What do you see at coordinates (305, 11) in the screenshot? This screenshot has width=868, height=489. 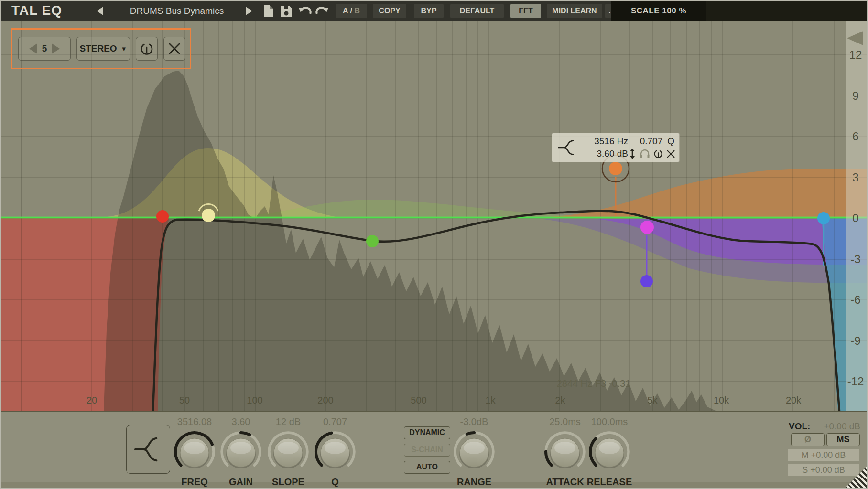 I see `undo-icon` at bounding box center [305, 11].